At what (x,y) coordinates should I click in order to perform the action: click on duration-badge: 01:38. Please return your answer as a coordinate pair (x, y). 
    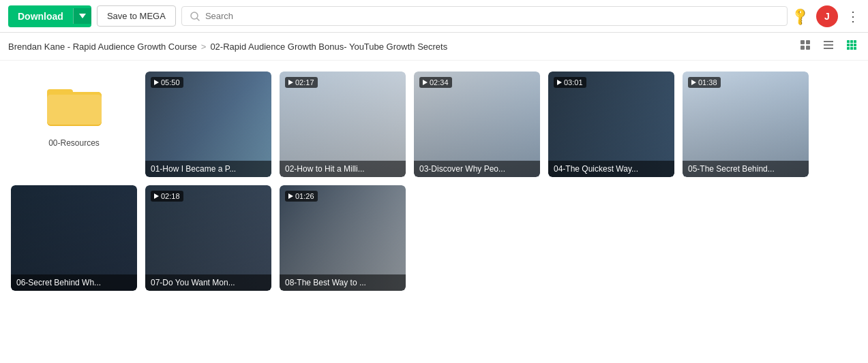
    Looking at the image, I should click on (704, 82).